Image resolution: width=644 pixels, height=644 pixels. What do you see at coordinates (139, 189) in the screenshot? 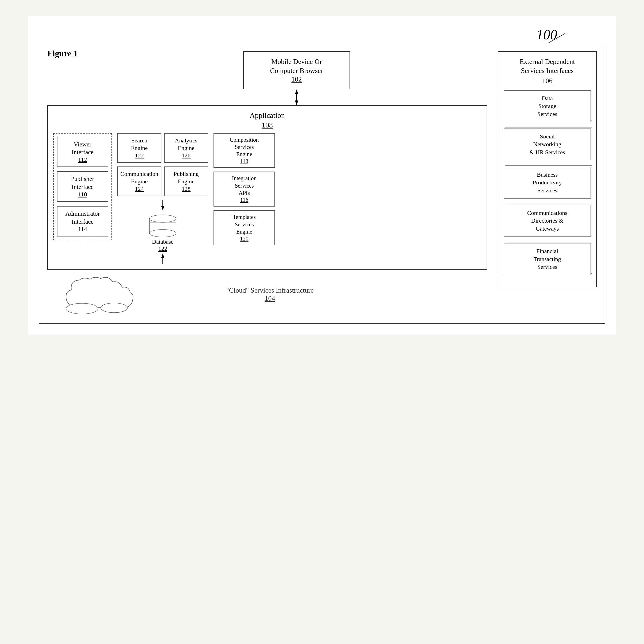
I see `comm-engine-ref: 124` at bounding box center [139, 189].